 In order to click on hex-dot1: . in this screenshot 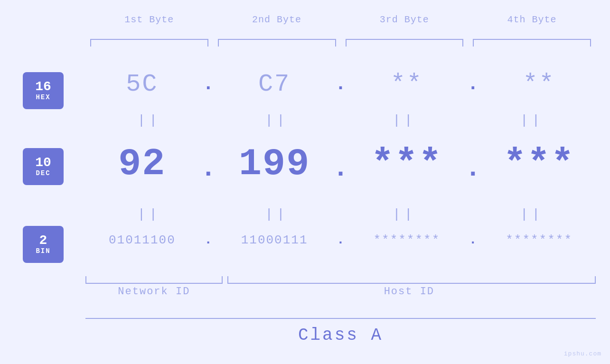, I will do `click(208, 84)`.